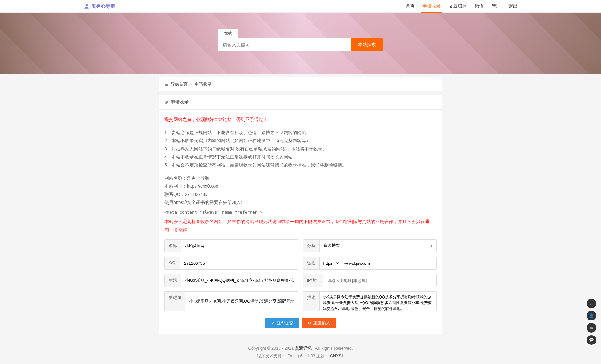 The height and width of the screenshot is (364, 601). Describe the element at coordinates (285, 45) in the screenshot. I see `search-input` at that location.